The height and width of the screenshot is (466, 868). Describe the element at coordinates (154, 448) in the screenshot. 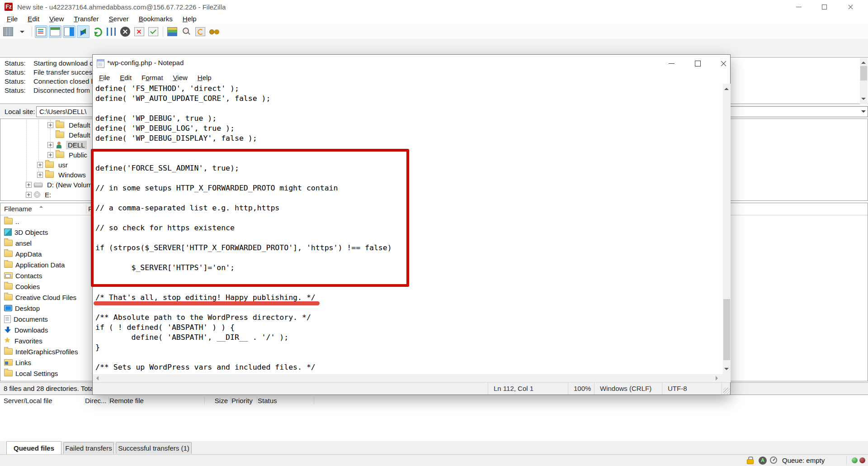

I see `queue-tab: Successful transfers (1)` at that location.